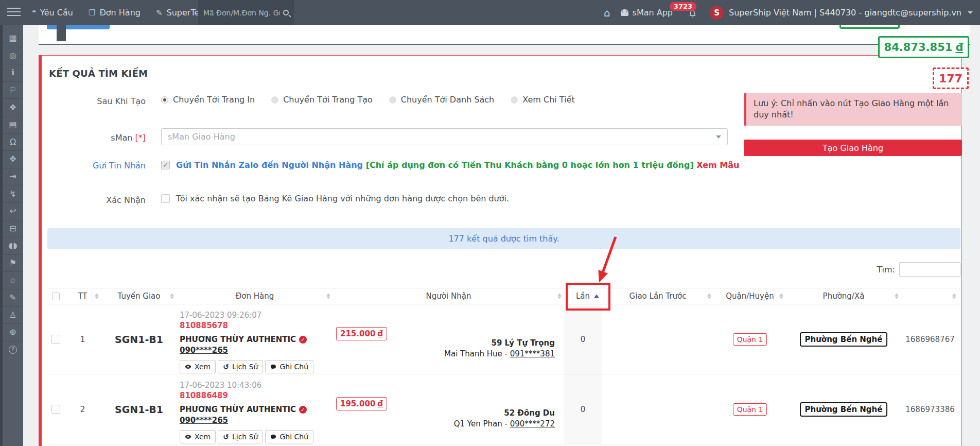 This screenshot has width=980, height=446. Describe the element at coordinates (82, 296) in the screenshot. I see `header-tt: TT` at that location.